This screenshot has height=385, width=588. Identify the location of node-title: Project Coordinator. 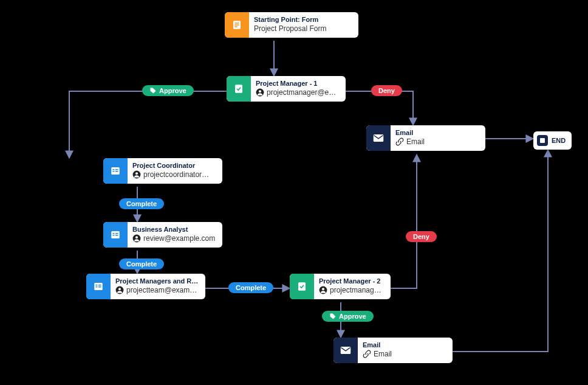
(174, 165).